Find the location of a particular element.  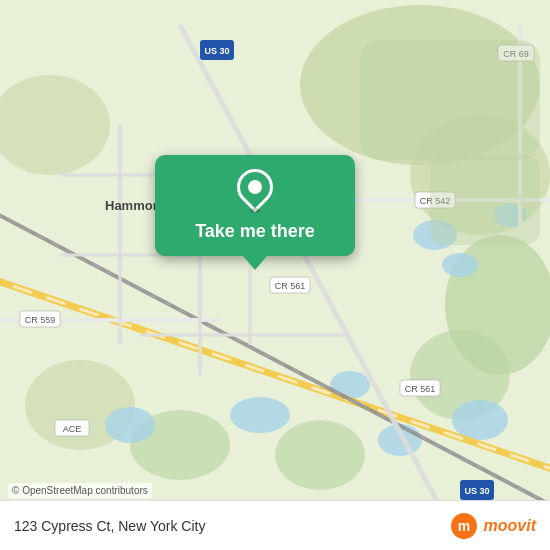

svg-text: CR 559 is located at coordinates (40, 320).